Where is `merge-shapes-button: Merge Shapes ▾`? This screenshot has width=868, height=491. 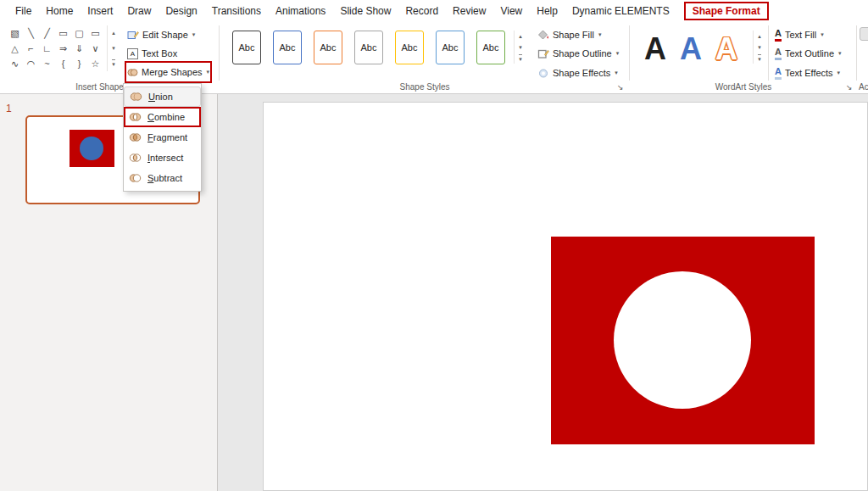
merge-shapes-button: Merge Shapes ▾ is located at coordinates (168, 72).